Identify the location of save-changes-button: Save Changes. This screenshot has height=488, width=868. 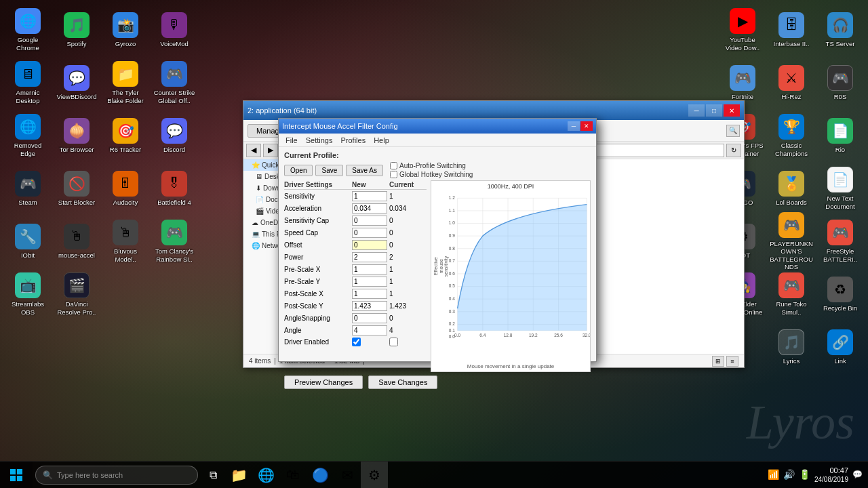
(403, 382).